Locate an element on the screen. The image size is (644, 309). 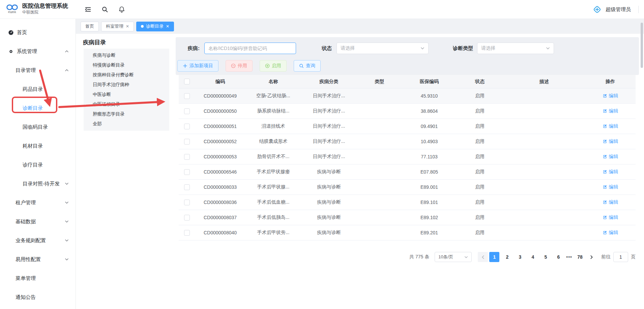
submenu-item: 日间手术治疗病种 is located at coordinates (126, 84).